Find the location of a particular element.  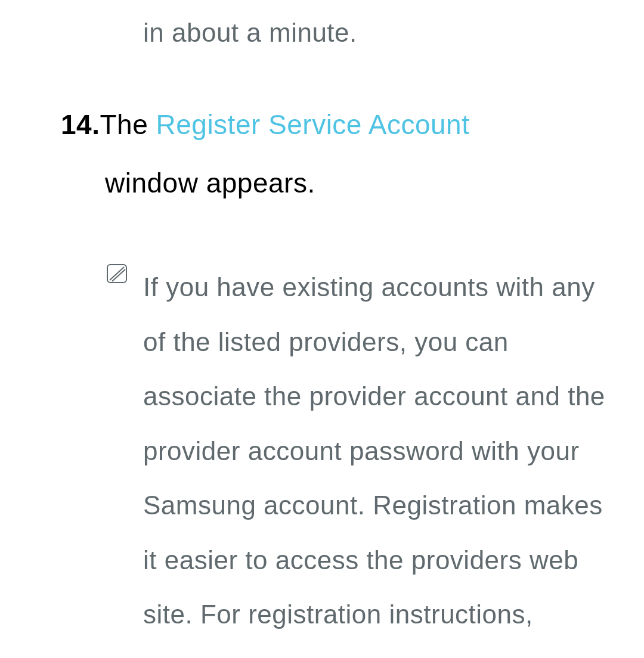

previous-step-fragment: in about a minute. is located at coordinates (381, 33).